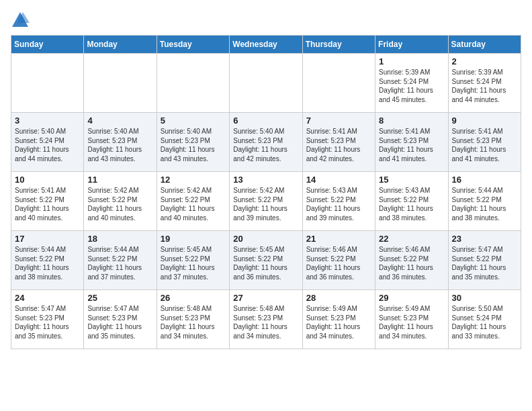 The height and width of the screenshot is (411, 532). I want to click on day-number: 8, so click(412, 121).